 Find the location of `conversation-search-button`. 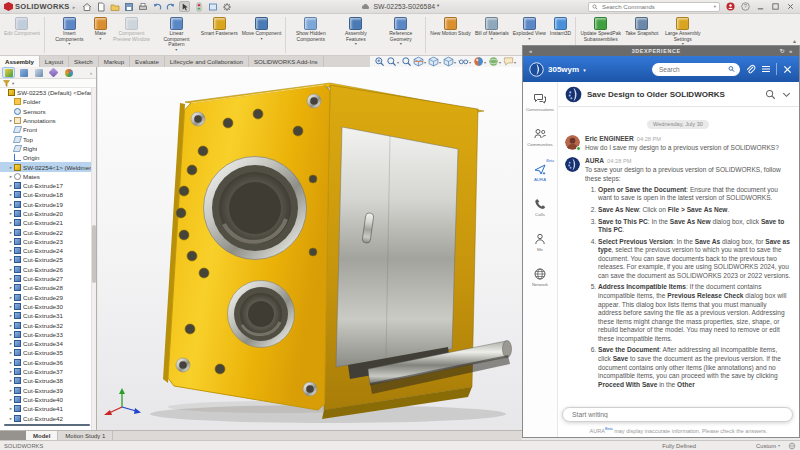

conversation-search-button is located at coordinates (770, 94).